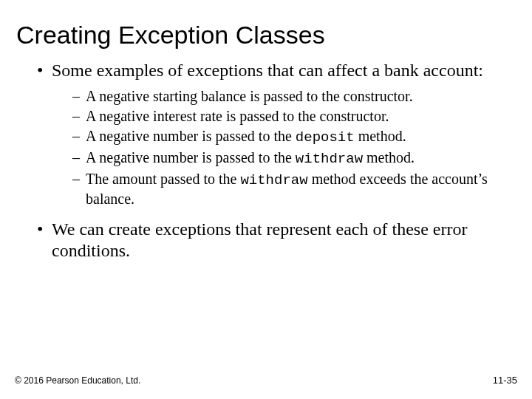  I want to click on sub-bullet-text: The amount passed to the, so click(163, 179).